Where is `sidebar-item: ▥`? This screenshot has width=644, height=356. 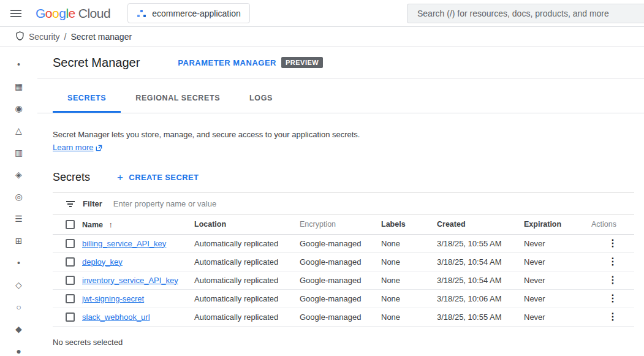 sidebar-item: ▥ is located at coordinates (18, 153).